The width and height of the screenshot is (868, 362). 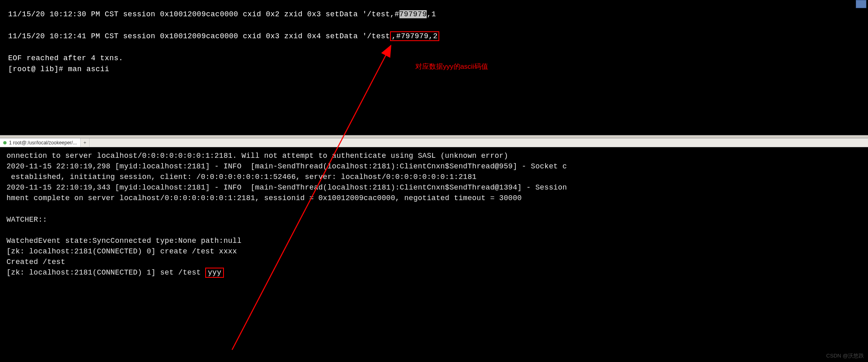 I want to click on annotation-label: 对应数据yyy的ascii码值, so click(x=452, y=67).